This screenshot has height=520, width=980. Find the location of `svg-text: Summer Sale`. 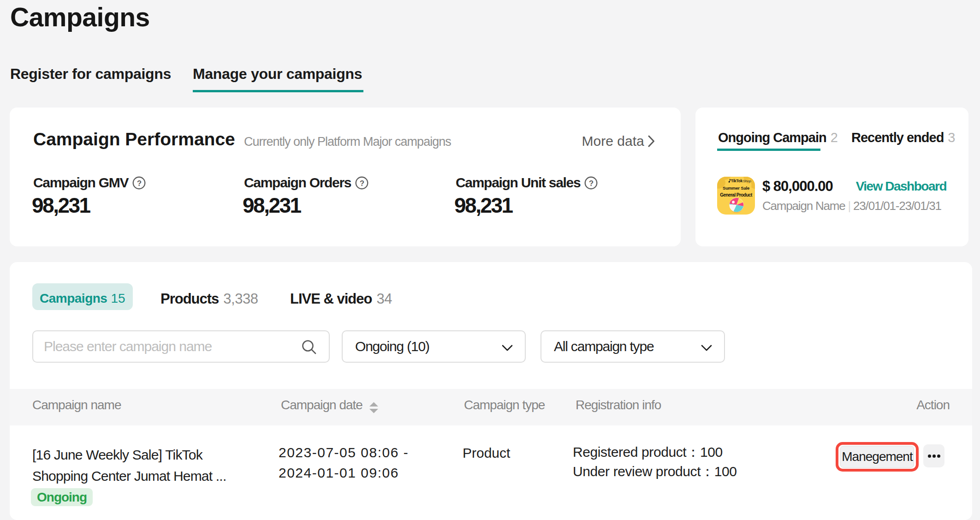

svg-text: Summer Sale is located at coordinates (736, 188).